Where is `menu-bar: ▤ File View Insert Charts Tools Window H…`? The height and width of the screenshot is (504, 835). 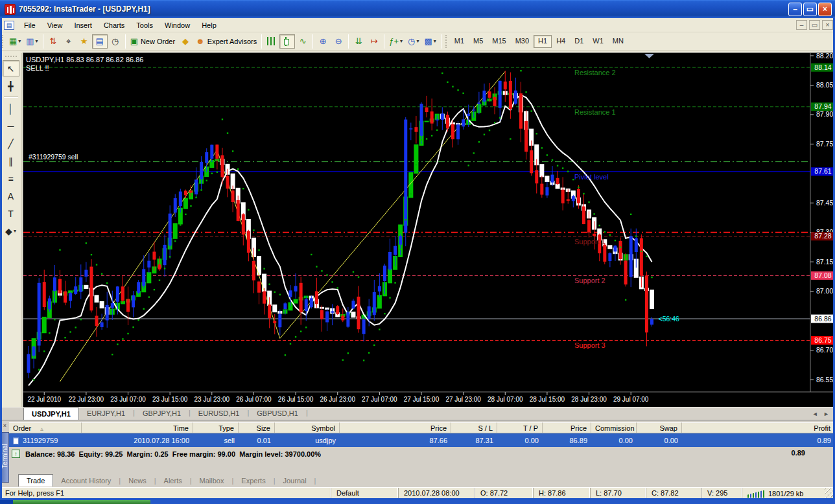 menu-bar: ▤ File View Insert Charts Tools Window H… is located at coordinates (418, 25).